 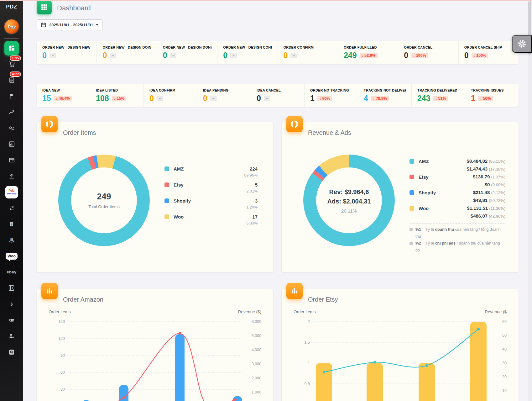 I want to click on stat-label: IDEA LISTED, so click(x=117, y=90).